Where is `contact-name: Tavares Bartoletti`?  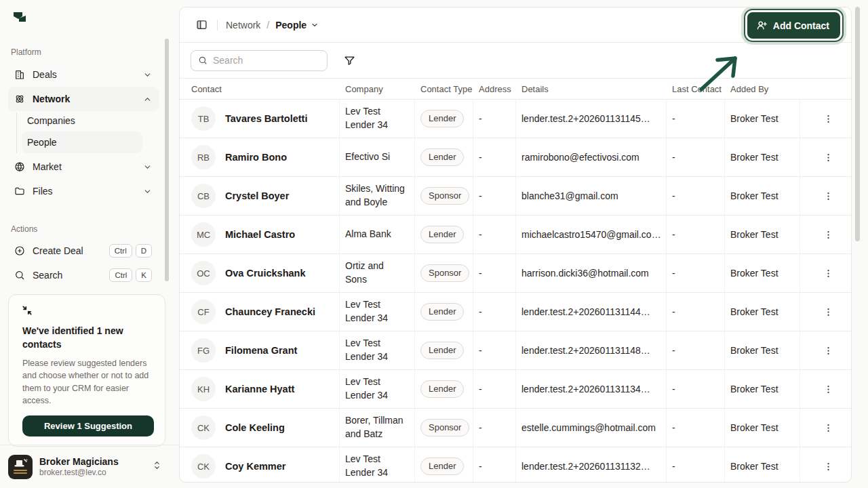
contact-name: Tavares Bartoletti is located at coordinates (266, 119).